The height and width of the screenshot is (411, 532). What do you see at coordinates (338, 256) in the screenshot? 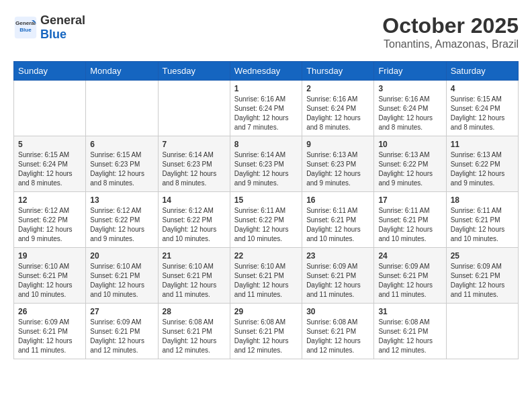
I see `day-number: 23` at bounding box center [338, 256].